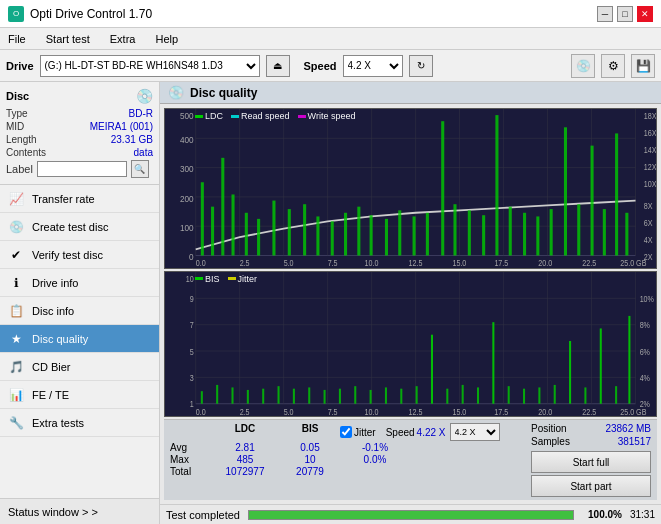  Describe the element at coordinates (583, 66) in the screenshot. I see `disc-icon-btn: 💿` at that location.